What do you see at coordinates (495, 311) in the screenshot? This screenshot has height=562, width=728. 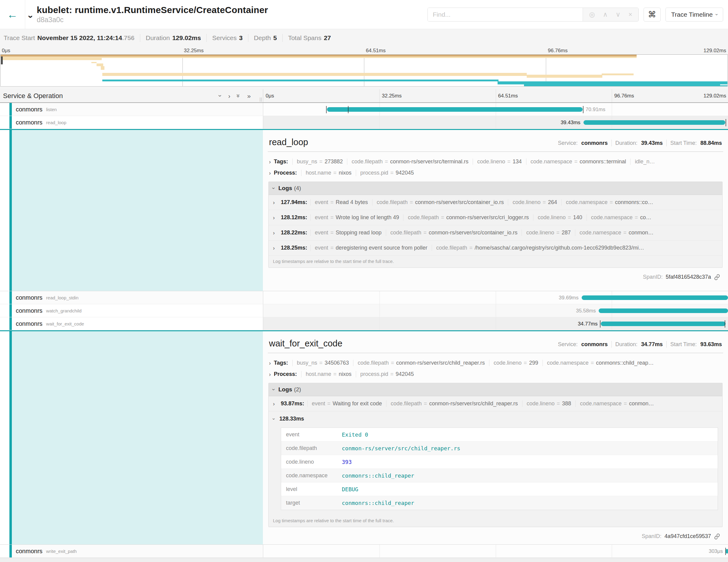 I see `span-timeline-cell: 35.58ms` at bounding box center [495, 311].